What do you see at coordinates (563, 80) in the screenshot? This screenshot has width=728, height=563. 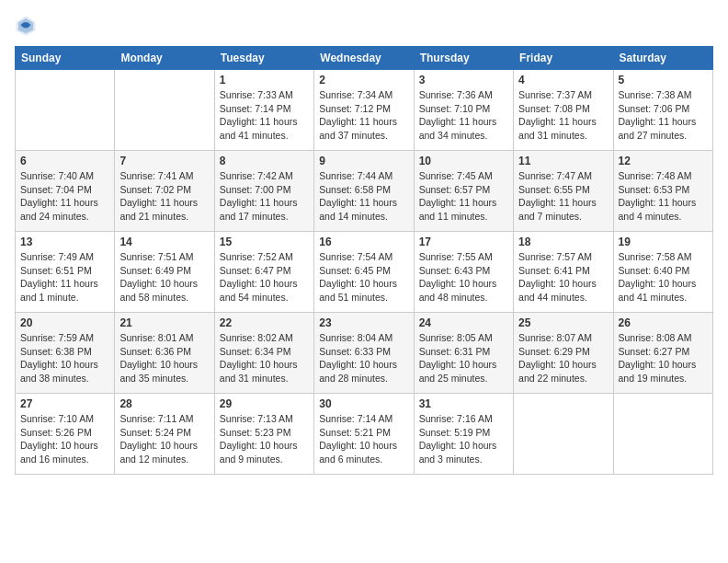 I see `day-number: 4` at bounding box center [563, 80].